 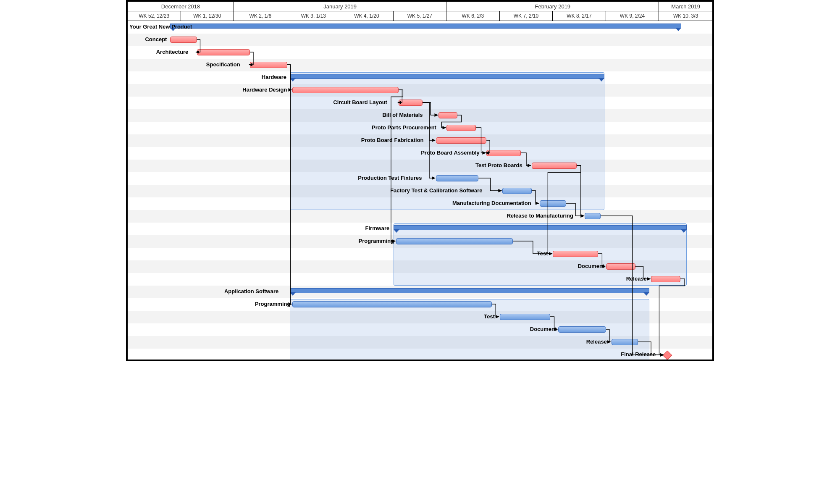 I want to click on week-cell: WK 3, 1/13, so click(x=314, y=16).